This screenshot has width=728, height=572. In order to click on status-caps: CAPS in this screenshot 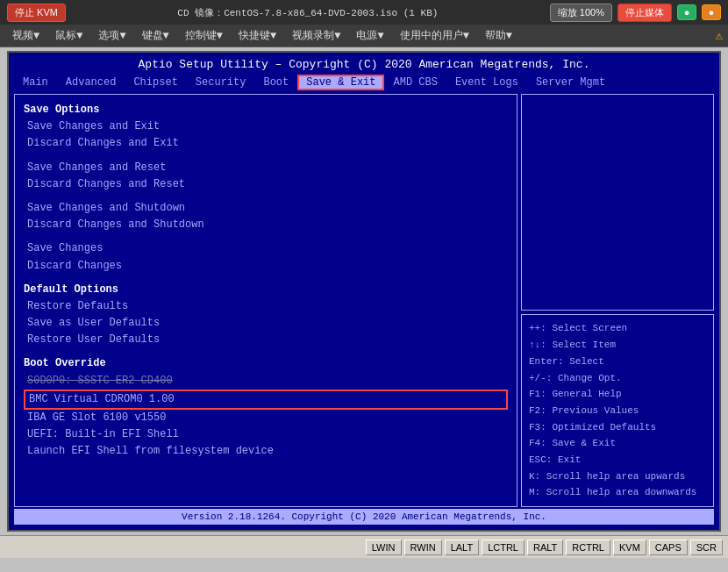, I will do `click(668, 547)`.